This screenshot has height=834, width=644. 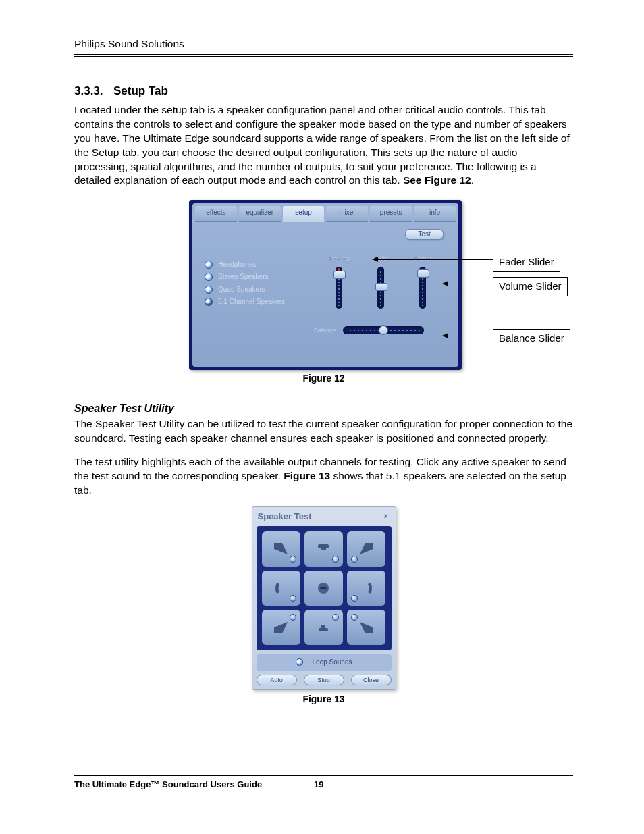 I want to click on tab-bar: effects equalizer setup mixer presets in…, so click(x=325, y=213).